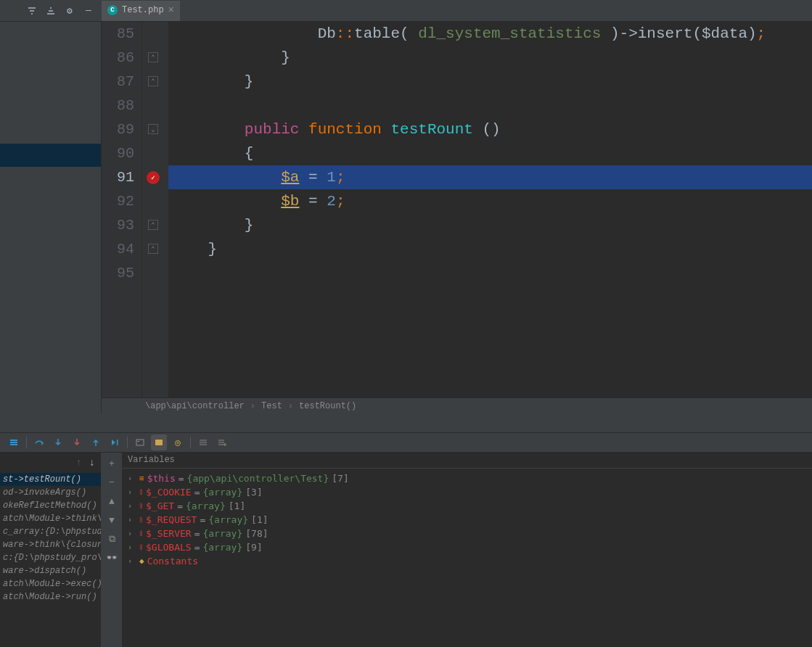 The image size is (812, 647). I want to click on down-icon: ▼, so click(112, 520).